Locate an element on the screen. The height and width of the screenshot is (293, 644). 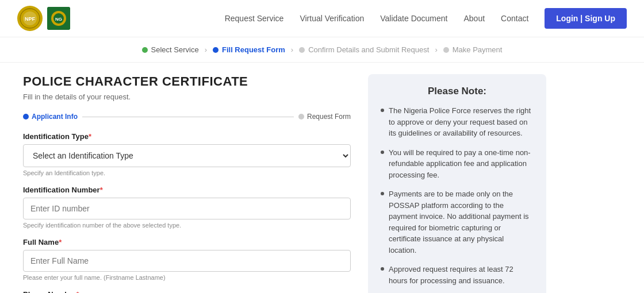
id-number-hint: Specify identification number of the abo… is located at coordinates (187, 225).